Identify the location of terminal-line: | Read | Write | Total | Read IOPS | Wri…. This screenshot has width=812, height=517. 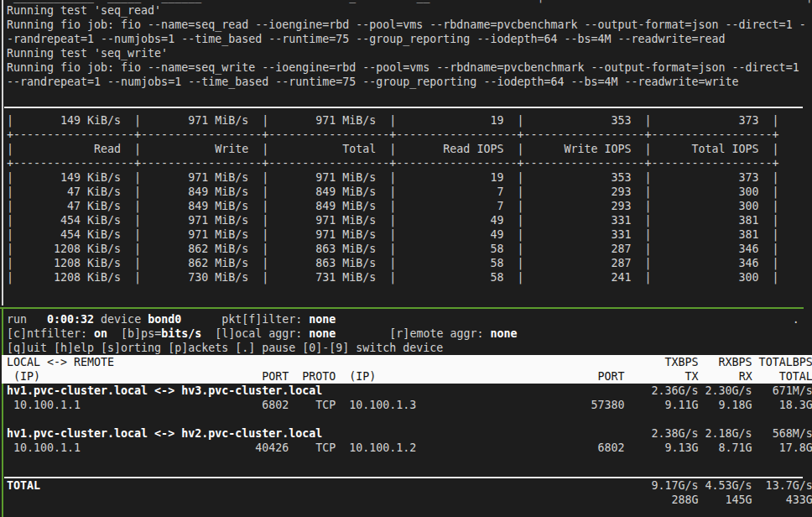
(409, 149).